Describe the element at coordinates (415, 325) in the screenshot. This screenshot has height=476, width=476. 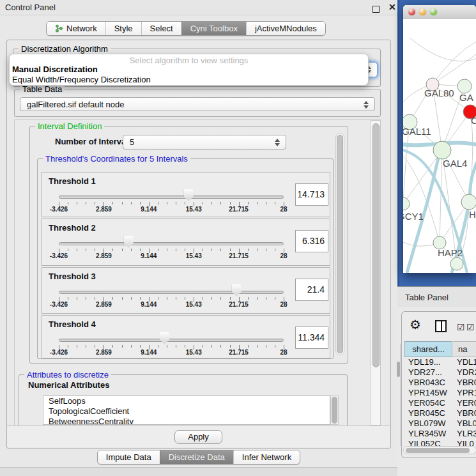
I see `gear-icon: ⚙` at that location.